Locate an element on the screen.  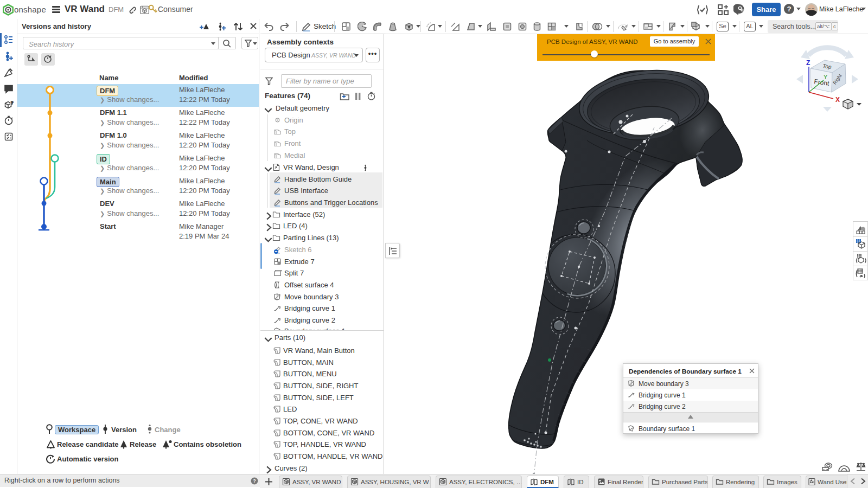
svg-text: Top is located at coordinates (827, 66).